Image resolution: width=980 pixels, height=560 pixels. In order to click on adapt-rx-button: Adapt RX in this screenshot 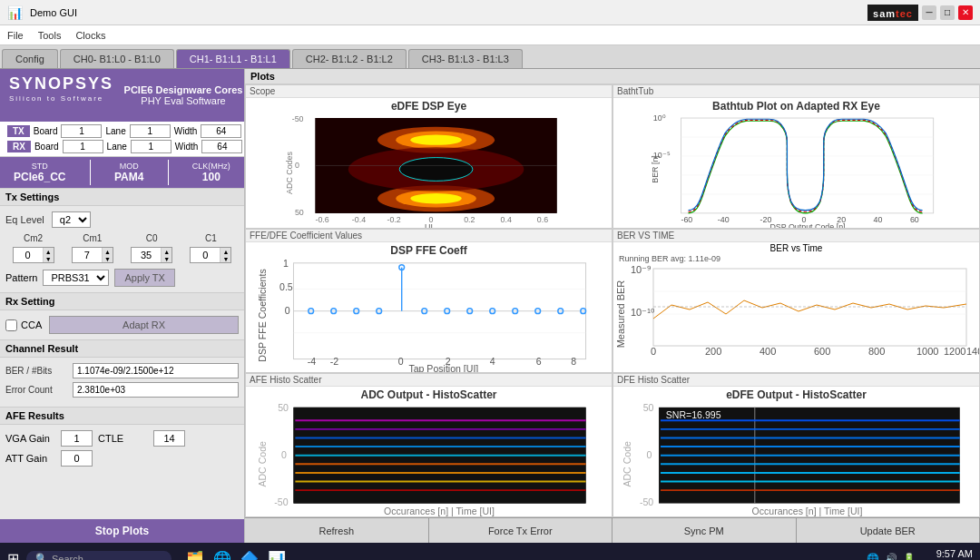, I will do `click(143, 325)`.